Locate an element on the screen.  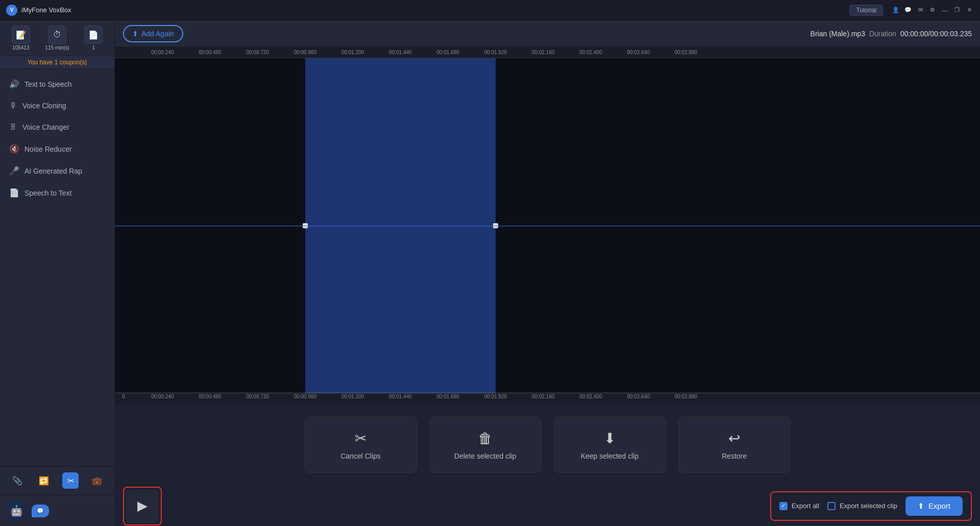
play-button-container: ▶ is located at coordinates (142, 506).